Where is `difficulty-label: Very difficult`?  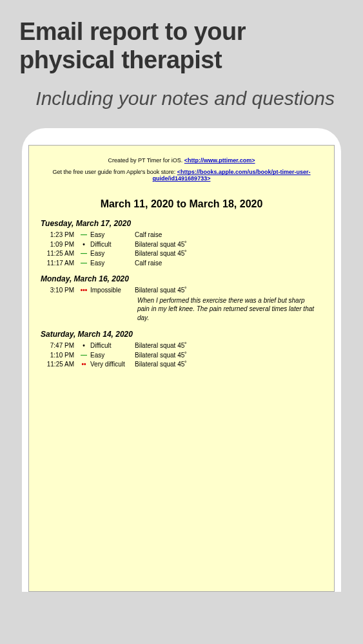 difficulty-label: Very difficult is located at coordinates (108, 365).